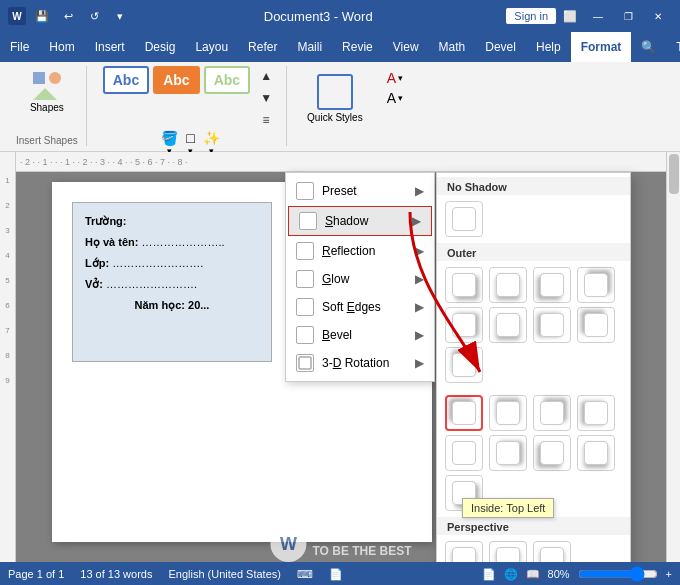  Describe the element at coordinates (360, 251) in the screenshot. I see `menu-item-reflection: Reflection ▶` at that location.